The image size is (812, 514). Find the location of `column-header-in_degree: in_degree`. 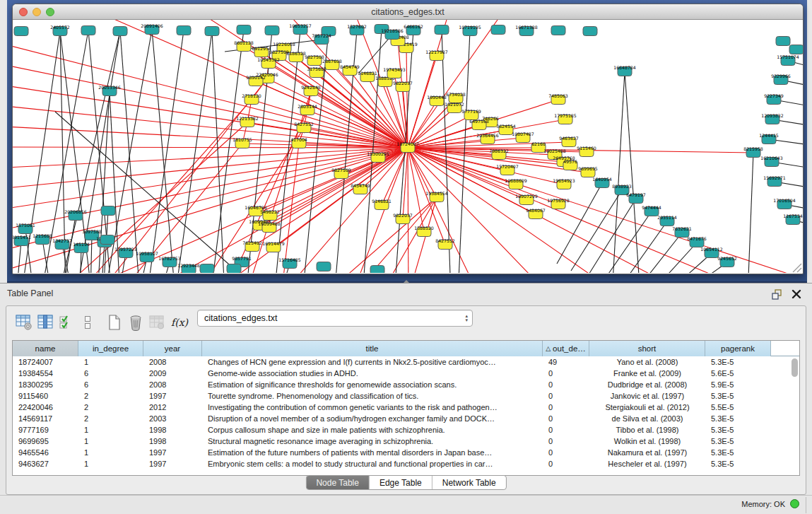

column-header-in_degree: in_degree is located at coordinates (111, 349).